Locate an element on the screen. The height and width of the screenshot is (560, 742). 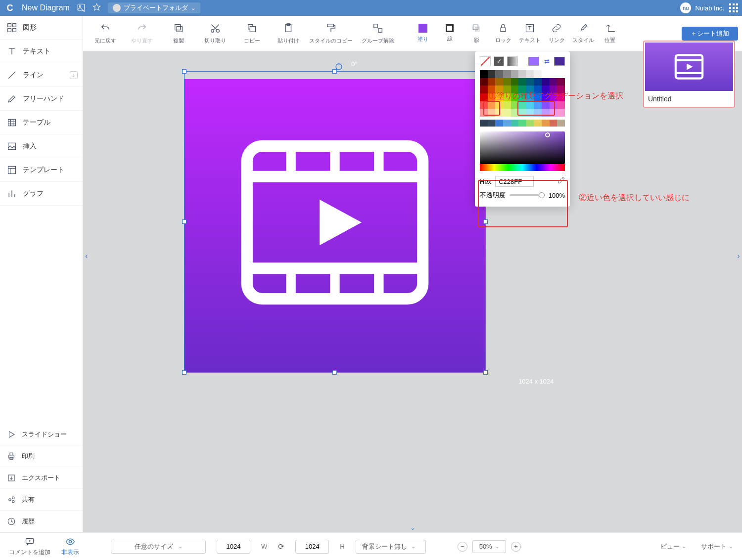
zoom-select: 50% ⌄ is located at coordinates (489, 547).